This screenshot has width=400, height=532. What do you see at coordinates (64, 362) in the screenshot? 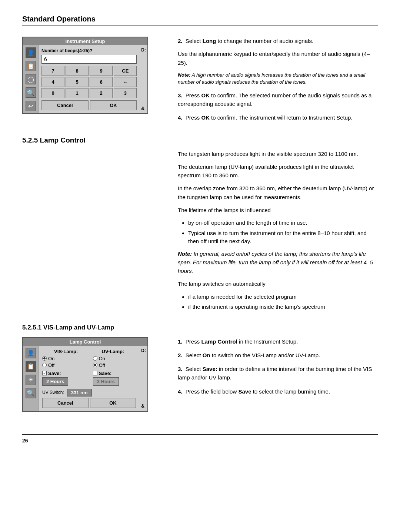
I see `vis-col: On Off` at bounding box center [64, 362].